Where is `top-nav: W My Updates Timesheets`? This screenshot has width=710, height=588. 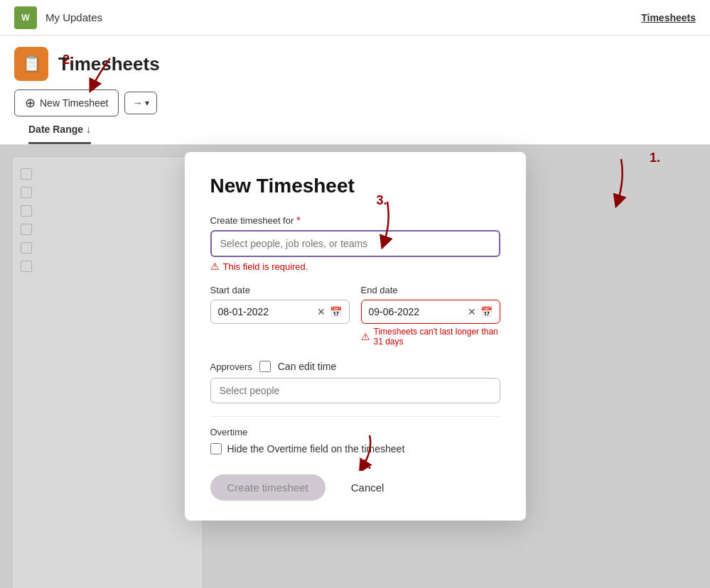
top-nav: W My Updates Timesheets is located at coordinates (355, 18).